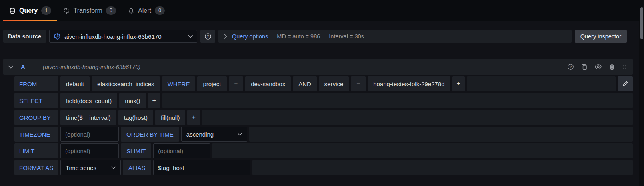 The height and width of the screenshot is (186, 644). What do you see at coordinates (88, 11) in the screenshot?
I see `tab-transform-label: Transform` at bounding box center [88, 11].